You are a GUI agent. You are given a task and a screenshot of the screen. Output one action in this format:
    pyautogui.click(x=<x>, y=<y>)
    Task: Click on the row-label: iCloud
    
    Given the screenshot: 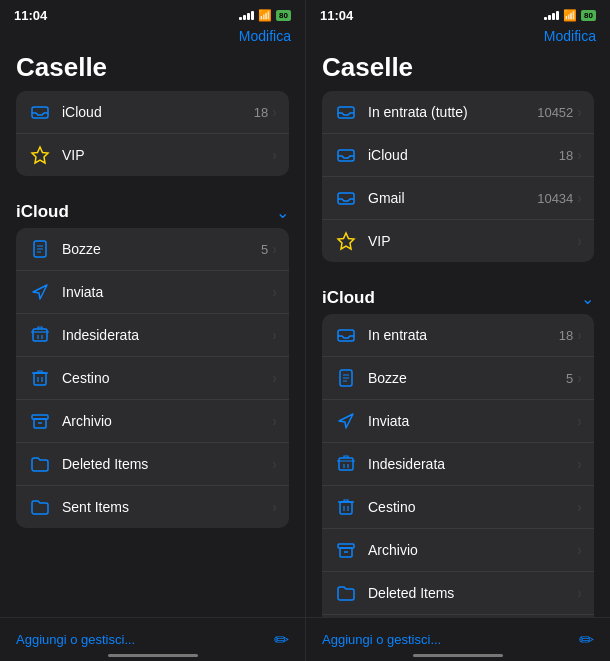 What is the action you would take?
    pyautogui.click(x=158, y=112)
    